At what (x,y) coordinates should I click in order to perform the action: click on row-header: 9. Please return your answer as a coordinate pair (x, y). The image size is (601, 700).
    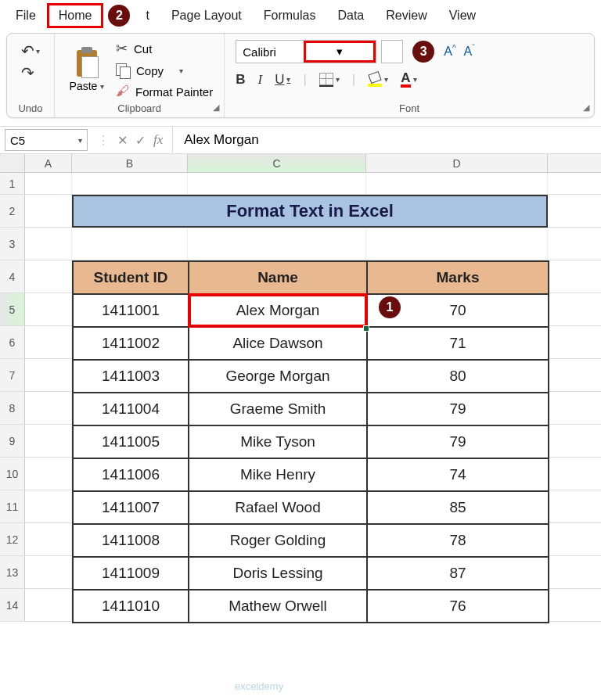
    Looking at the image, I should click on (13, 441).